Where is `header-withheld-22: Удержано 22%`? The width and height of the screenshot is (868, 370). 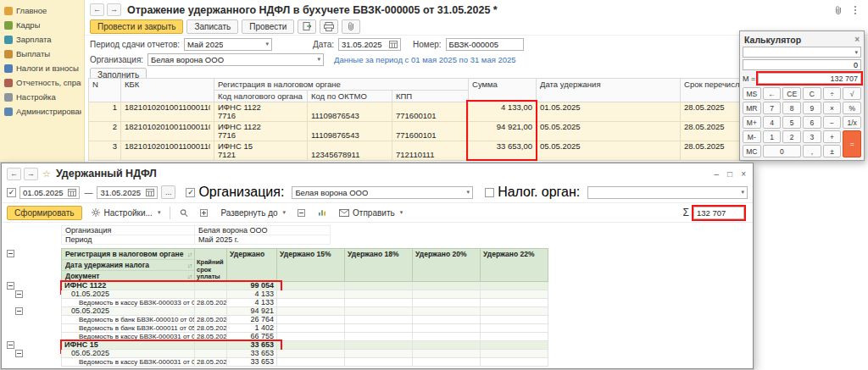
header-withheld-22: Удержано 22% is located at coordinates (515, 265).